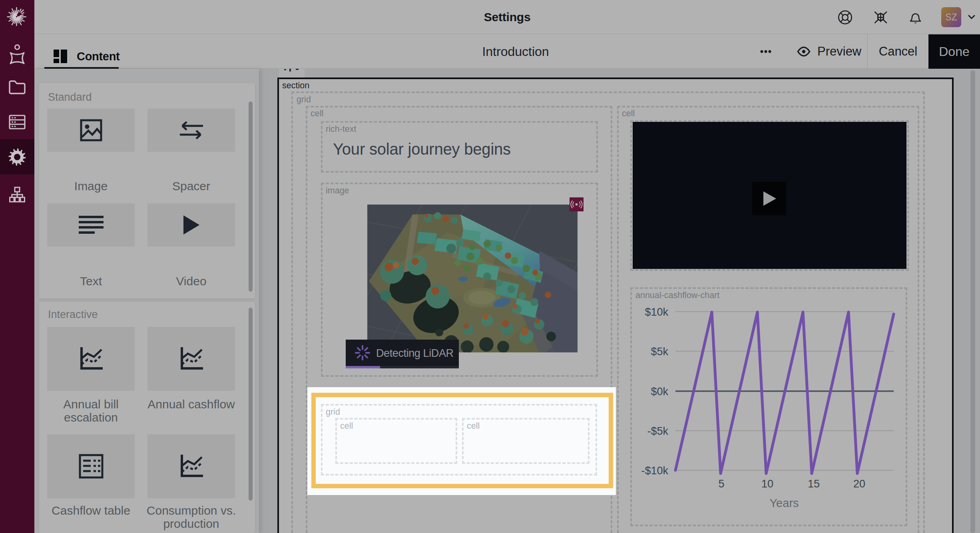 This screenshot has width=980, height=533. I want to click on svg-text: $0k, so click(659, 392).